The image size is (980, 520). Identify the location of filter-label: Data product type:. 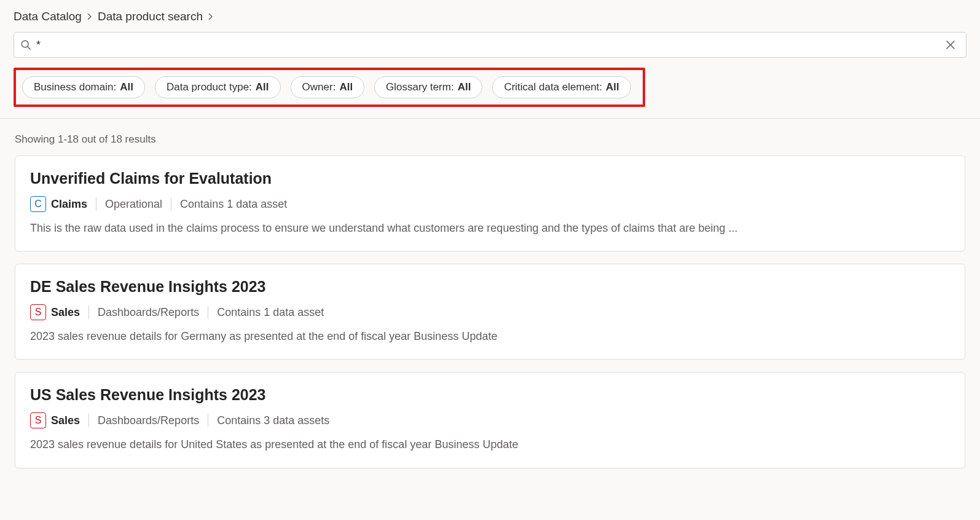
(209, 87).